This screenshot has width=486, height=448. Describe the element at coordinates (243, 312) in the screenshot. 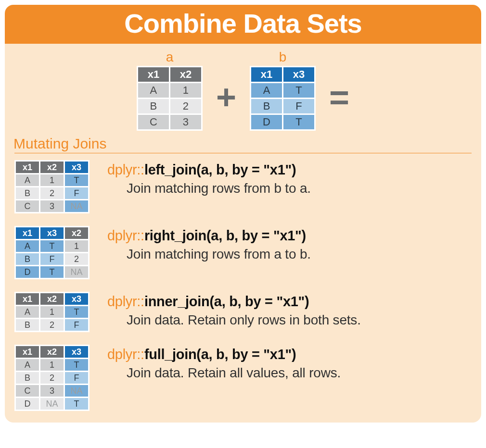

I see `join-row-inner-join: x1x2x3A1TB2Fdplyr::inner_join(a, b, by =…` at that location.